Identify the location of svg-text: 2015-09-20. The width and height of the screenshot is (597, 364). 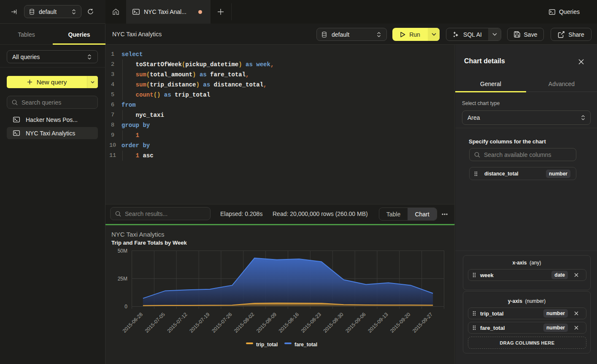
(400, 323).